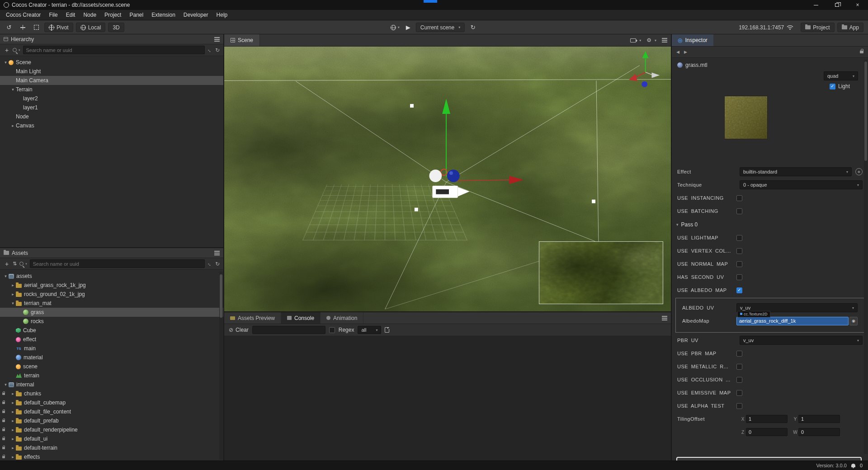  I want to click on app-button: App, so click(850, 27).